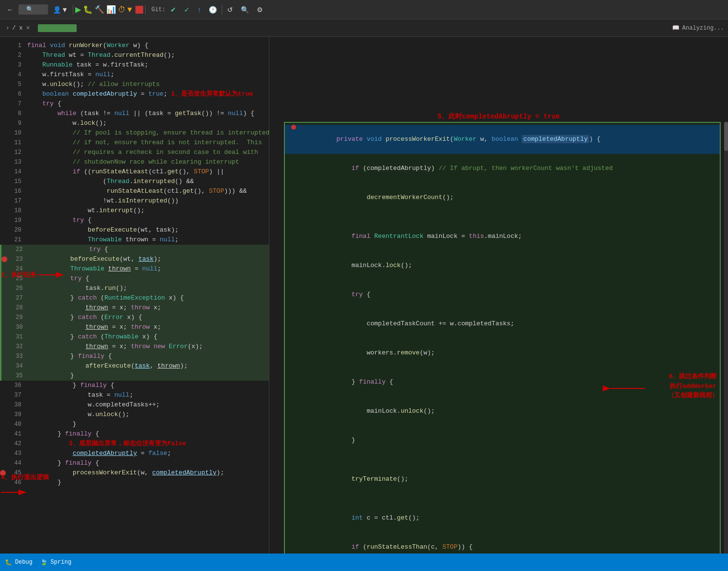 This screenshot has height=571, width=728. What do you see at coordinates (135, 347) in the screenshot?
I see `table-row: 32 thrown = x; throw new Error(x);` at bounding box center [135, 347].